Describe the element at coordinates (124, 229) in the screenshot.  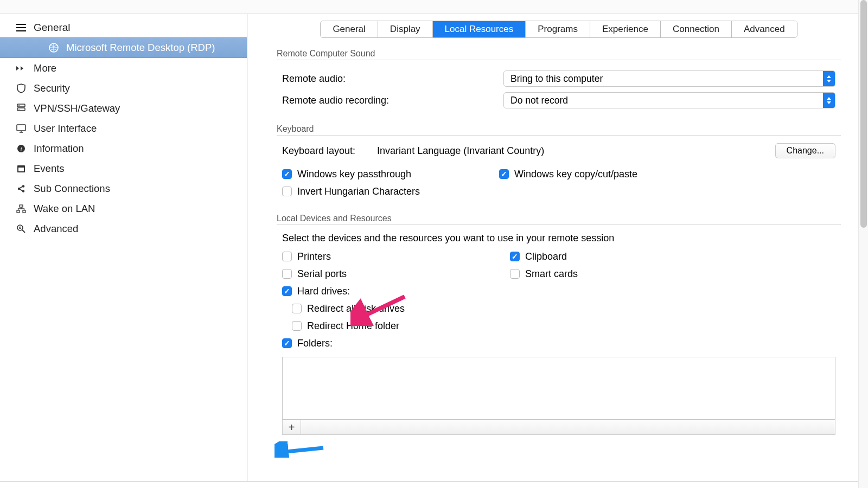
I see `sidebar-item-advanced: Advanced` at that location.